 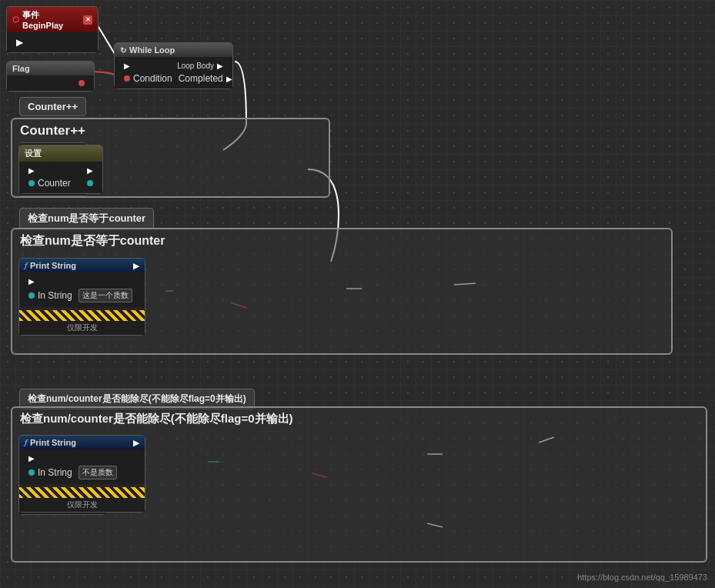 I want to click on event-begin-label: 事件BeginPlay, so click(x=51, y=20).